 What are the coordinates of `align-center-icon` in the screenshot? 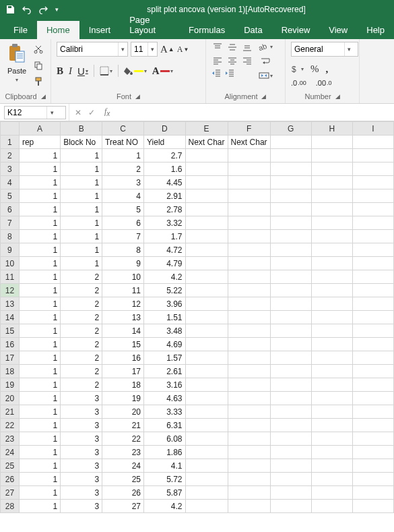 It's located at (232, 61).